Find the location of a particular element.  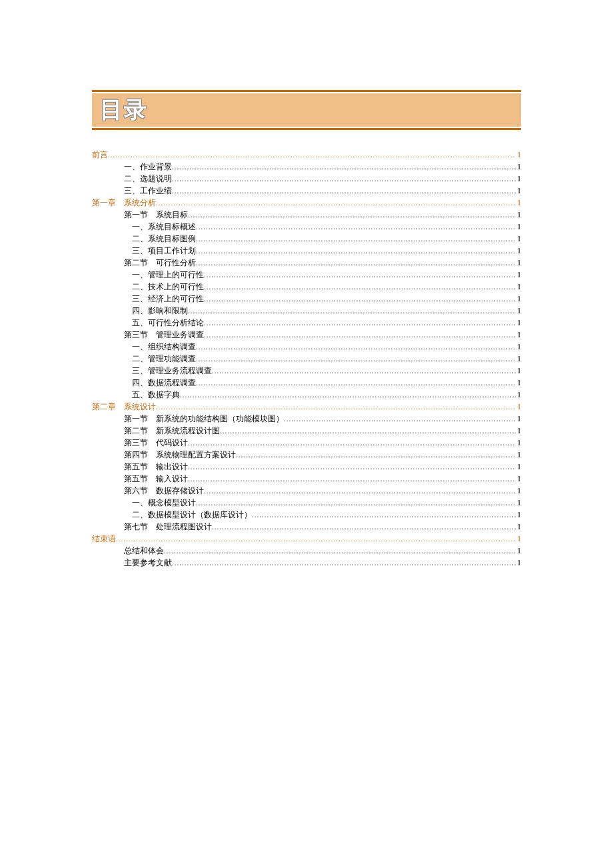

toc-entry: 前言1 is located at coordinates (306, 155).